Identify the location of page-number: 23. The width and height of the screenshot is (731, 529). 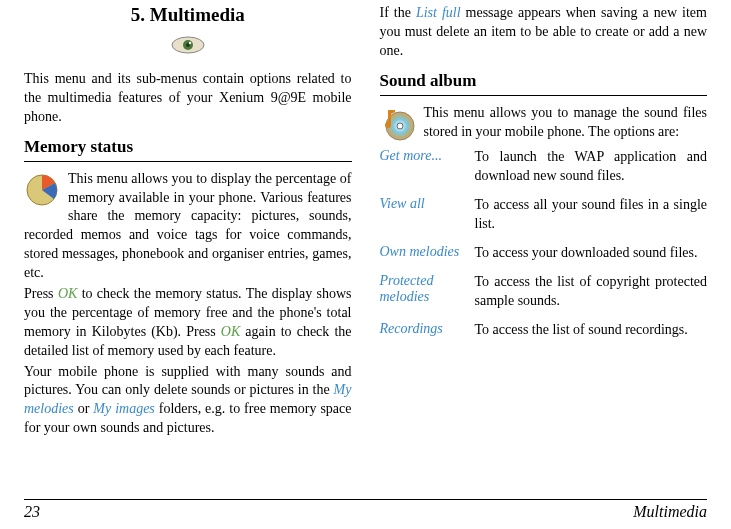
(32, 512).